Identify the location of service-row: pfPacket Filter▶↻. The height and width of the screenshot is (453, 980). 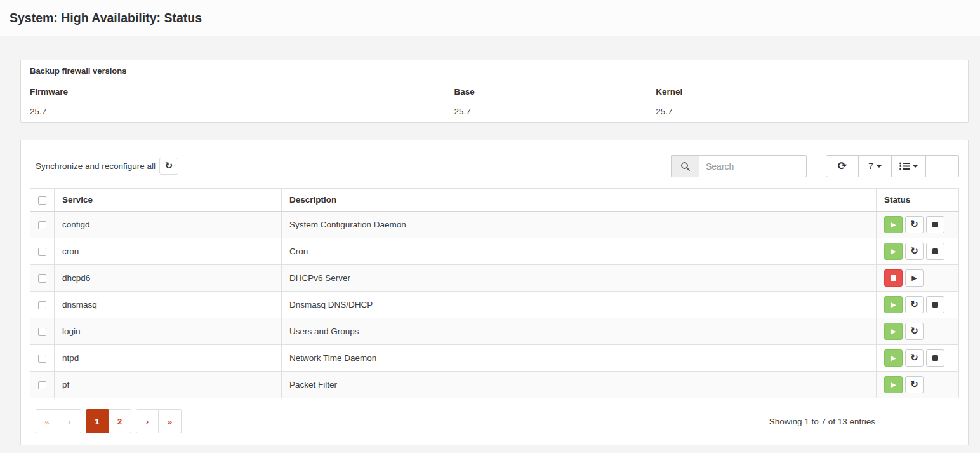
(495, 385).